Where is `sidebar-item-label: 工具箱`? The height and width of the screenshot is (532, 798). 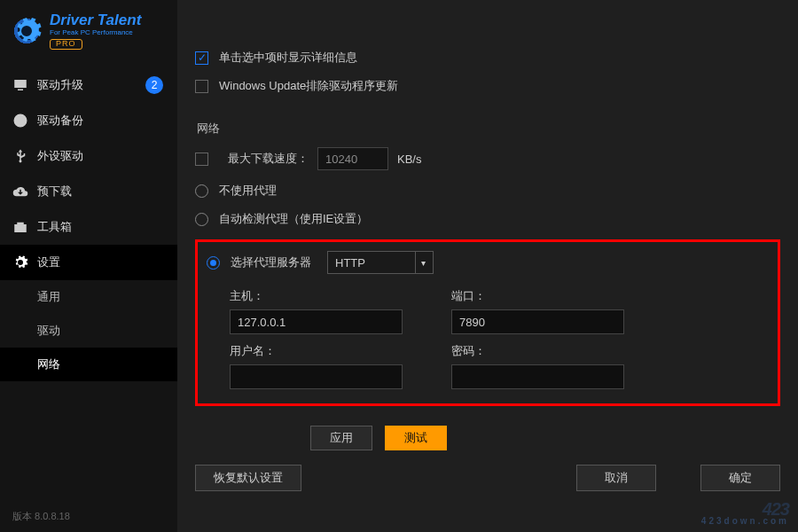
sidebar-item-label: 工具箱 is located at coordinates (55, 227).